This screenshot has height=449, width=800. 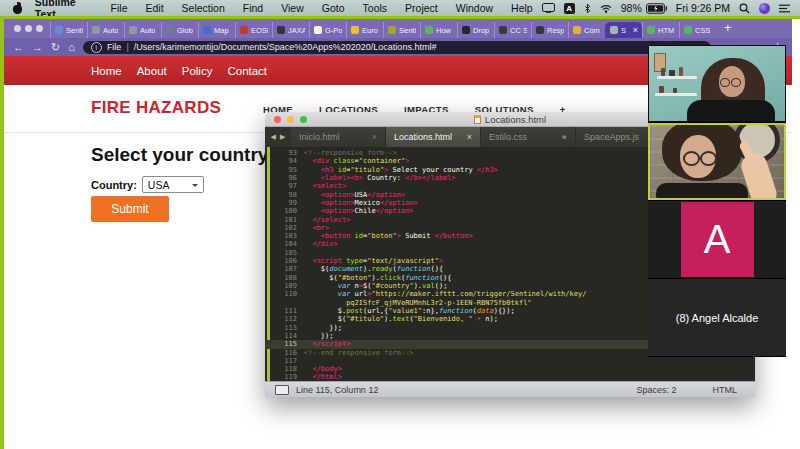 I want to click on apple-icon, so click(x=17, y=8).